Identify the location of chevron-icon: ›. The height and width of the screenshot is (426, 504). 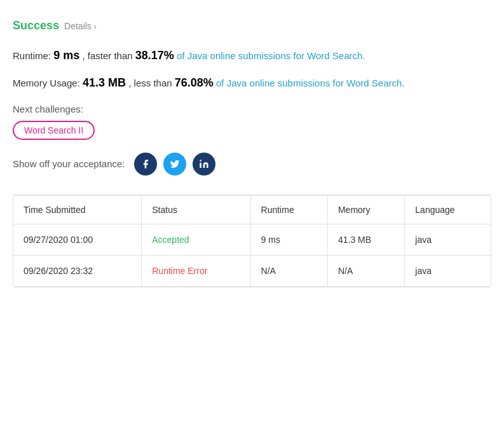
(95, 27).